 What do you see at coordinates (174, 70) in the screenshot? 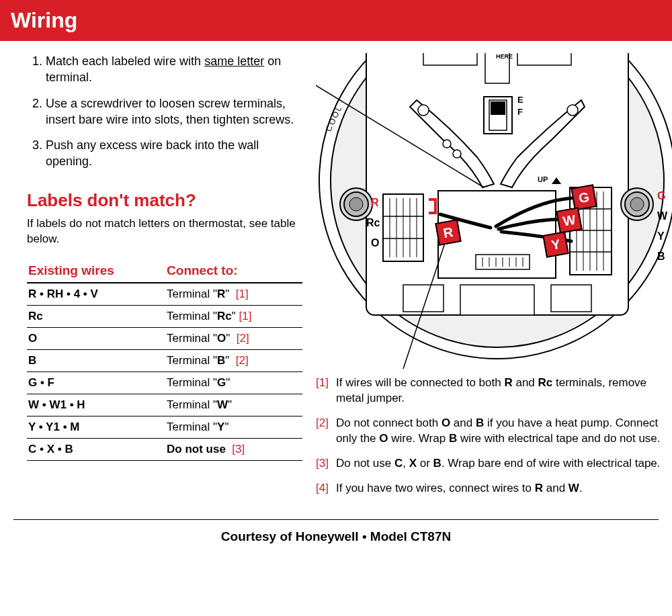
I see `instruction-step-1: Match each labeled wire with same letter…` at bounding box center [174, 70].